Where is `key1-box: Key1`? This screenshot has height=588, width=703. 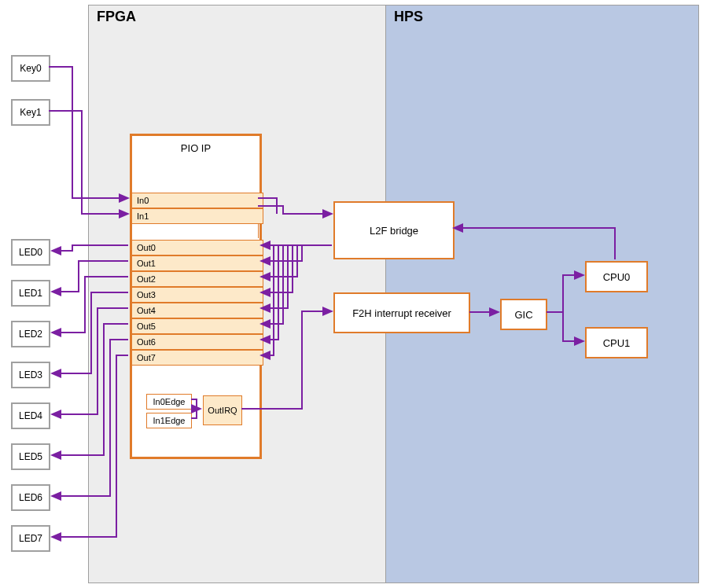
key1-box: Key1 is located at coordinates (31, 112).